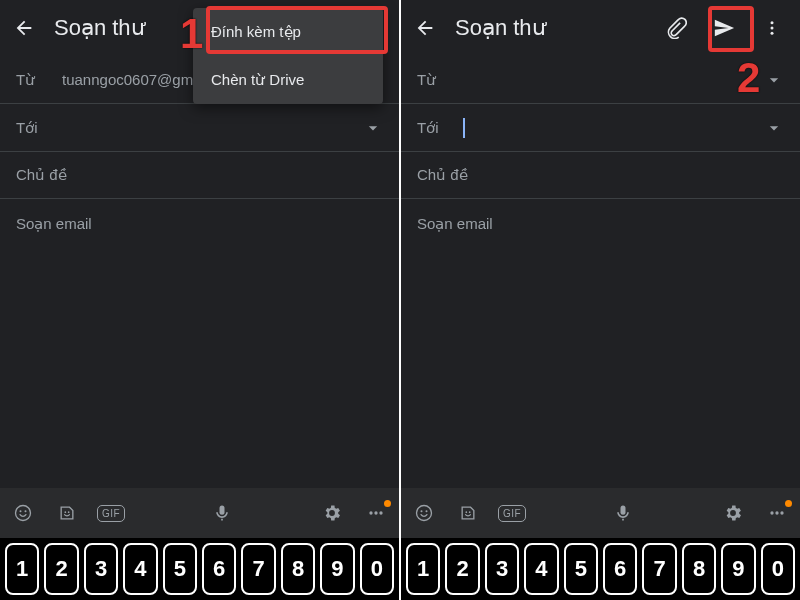 This screenshot has height=600, width=800. Describe the element at coordinates (288, 56) in the screenshot. I see `attach-menu: Đính kèm tệp Chèn từ Drive` at that location.